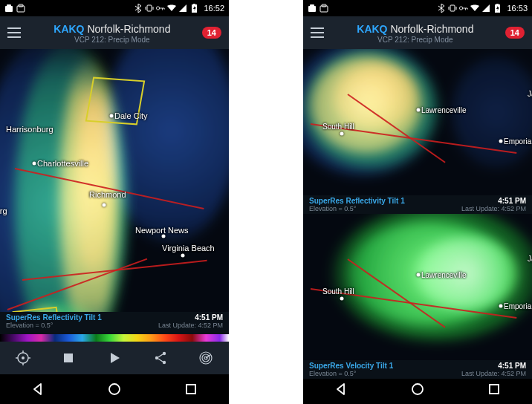  What do you see at coordinates (214, 8) in the screenshot?
I see `statusbar-clock: 16:52` at bounding box center [214, 8].